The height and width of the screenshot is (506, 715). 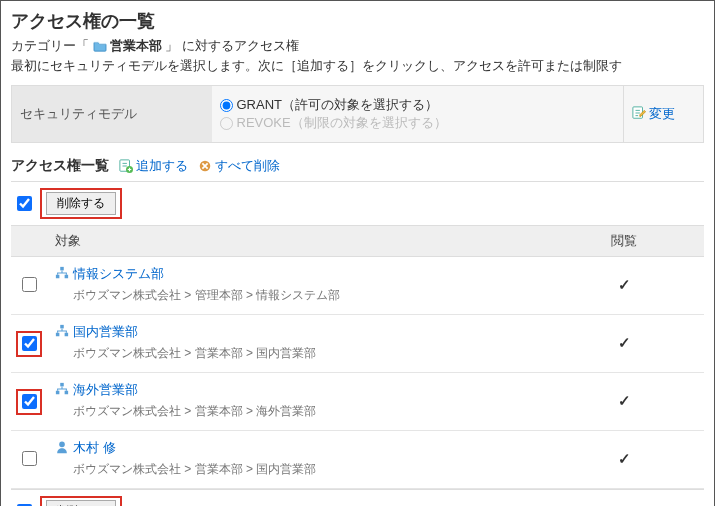 I want to click on col-checkbox, so click(x=29, y=242).